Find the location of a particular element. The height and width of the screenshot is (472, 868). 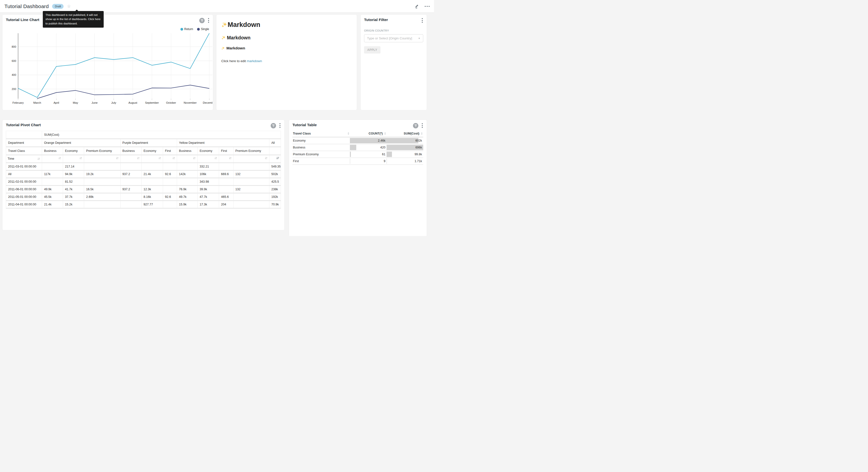

svg-text: November is located at coordinates (190, 102).